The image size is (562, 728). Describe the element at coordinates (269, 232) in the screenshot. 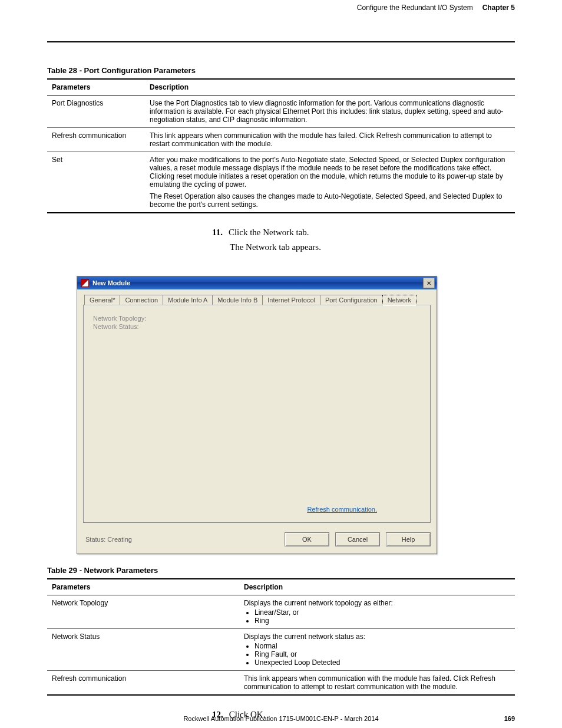

I see `step-text: Click the Network tab.` at that location.